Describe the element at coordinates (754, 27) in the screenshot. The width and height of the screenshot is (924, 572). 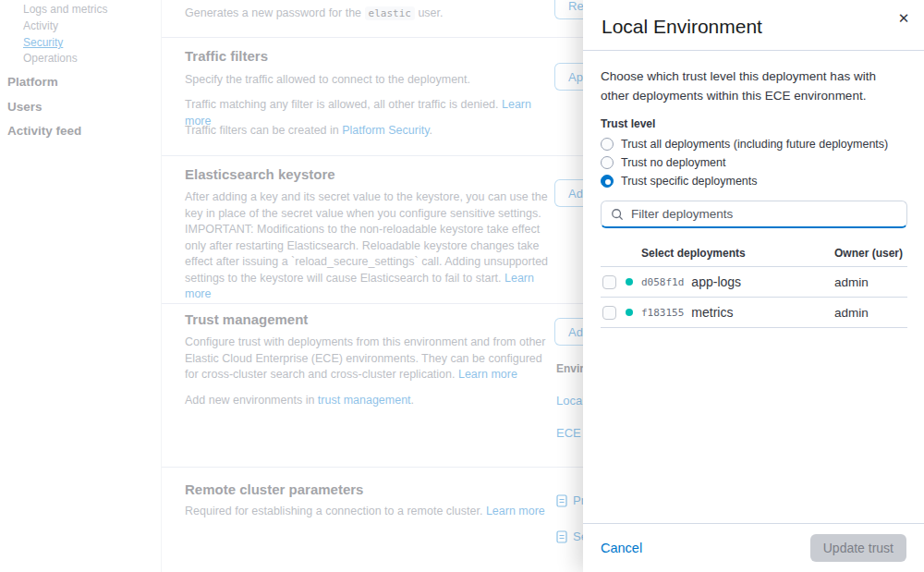
I see `flyout-title: Local Environment` at that location.